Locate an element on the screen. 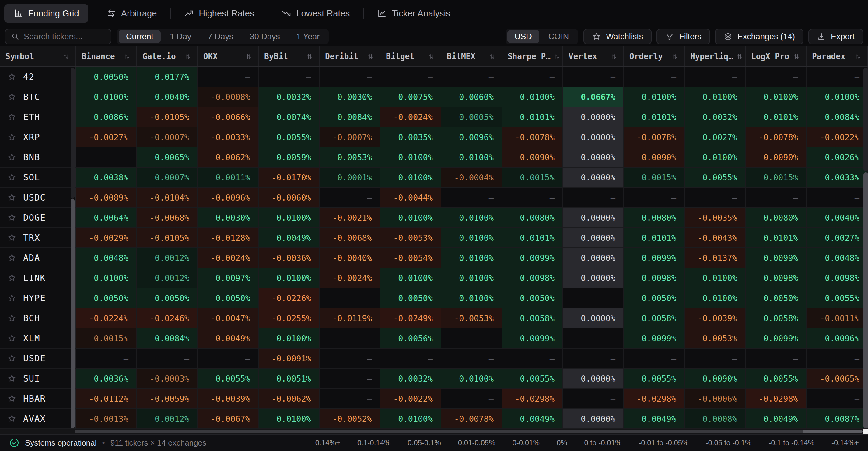 The height and width of the screenshot is (451, 868). rate-cell: -0.0224% is located at coordinates (106, 318).